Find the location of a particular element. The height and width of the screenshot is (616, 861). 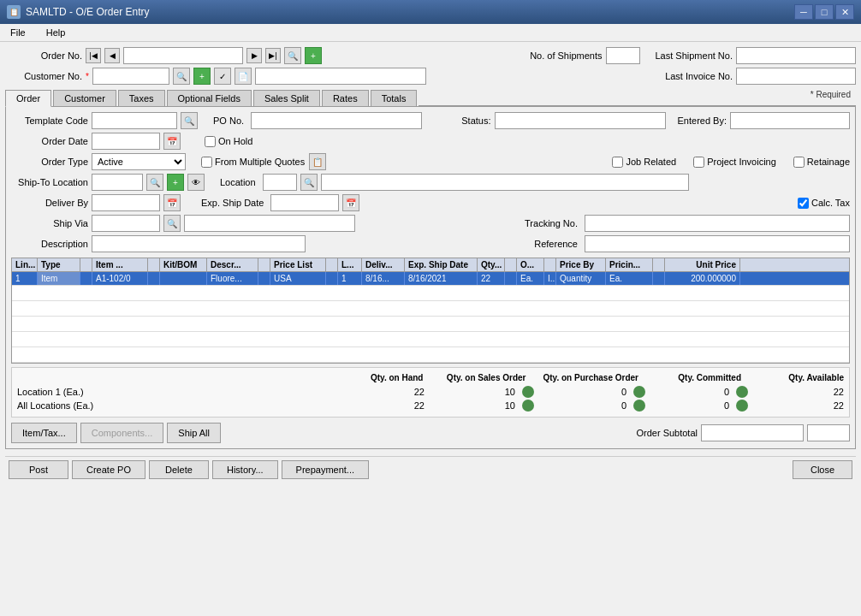

from-multiple-quotes-checkbox is located at coordinates (207, 163).